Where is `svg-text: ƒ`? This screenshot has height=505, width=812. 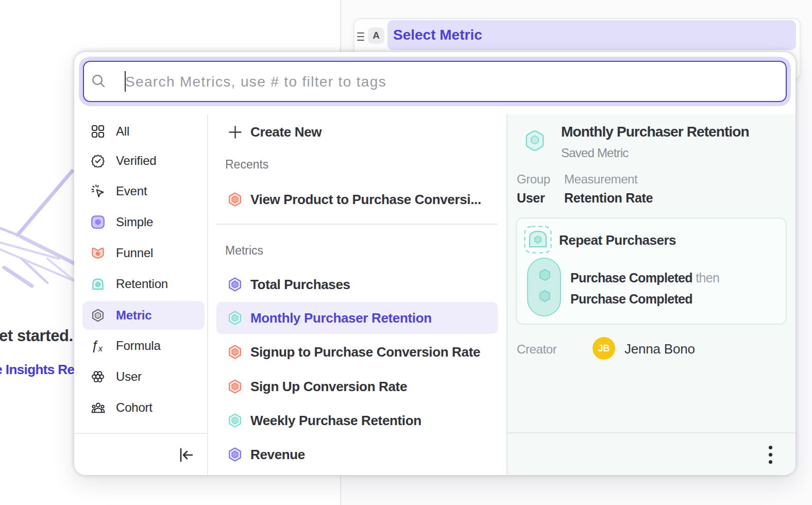 svg-text: ƒ is located at coordinates (95, 346).